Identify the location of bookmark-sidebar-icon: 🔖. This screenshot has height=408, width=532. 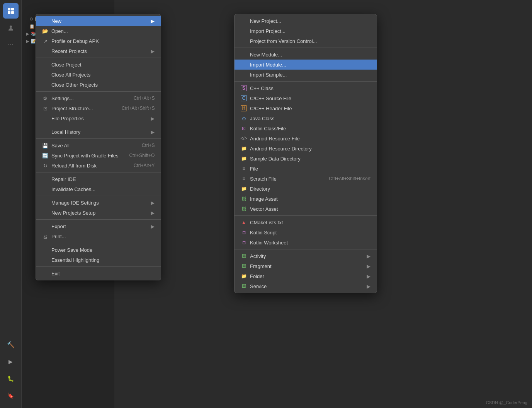
(11, 396).